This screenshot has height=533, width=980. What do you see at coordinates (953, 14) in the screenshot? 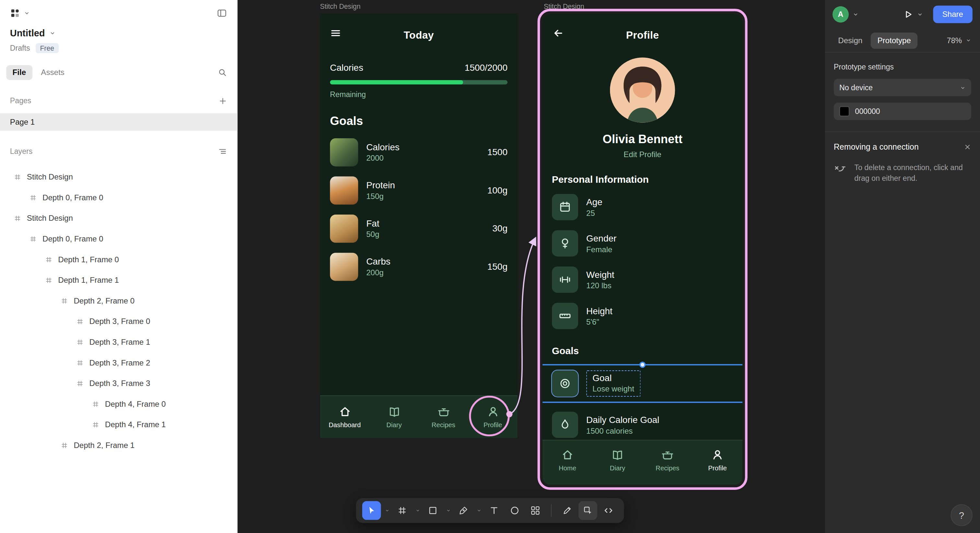
I see `share-button: Share` at bounding box center [953, 14].